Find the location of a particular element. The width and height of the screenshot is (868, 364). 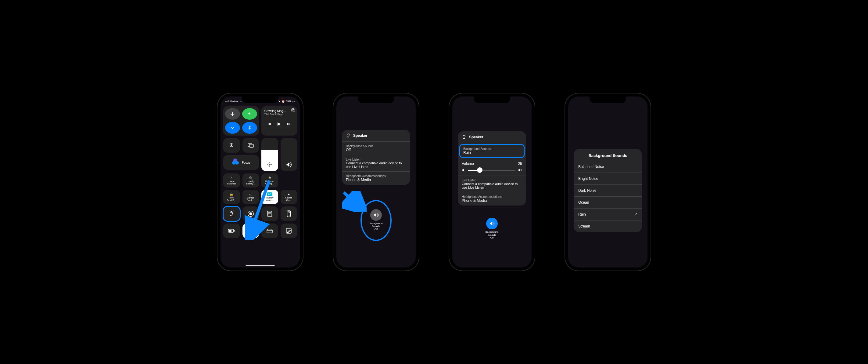

next-track-button: ⏭ is located at coordinates (289, 123).